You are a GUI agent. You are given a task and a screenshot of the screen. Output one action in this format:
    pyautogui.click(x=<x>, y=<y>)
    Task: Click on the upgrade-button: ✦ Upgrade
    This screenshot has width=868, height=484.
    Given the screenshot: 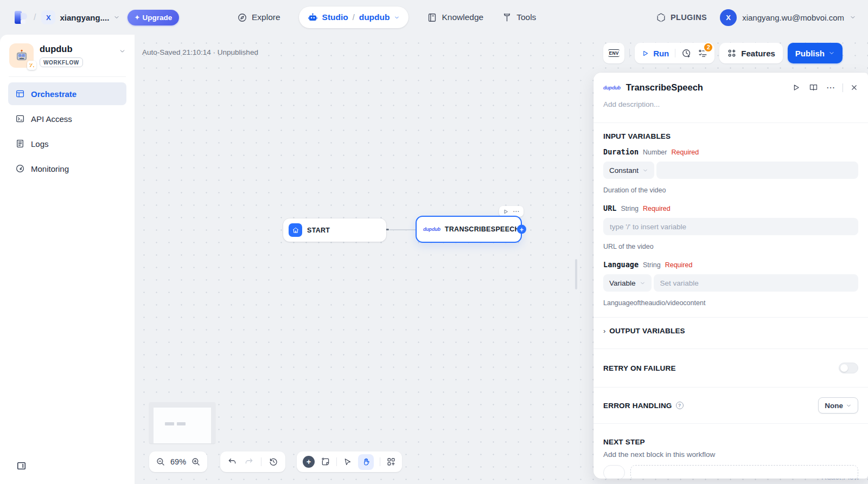 What is the action you would take?
    pyautogui.click(x=153, y=17)
    